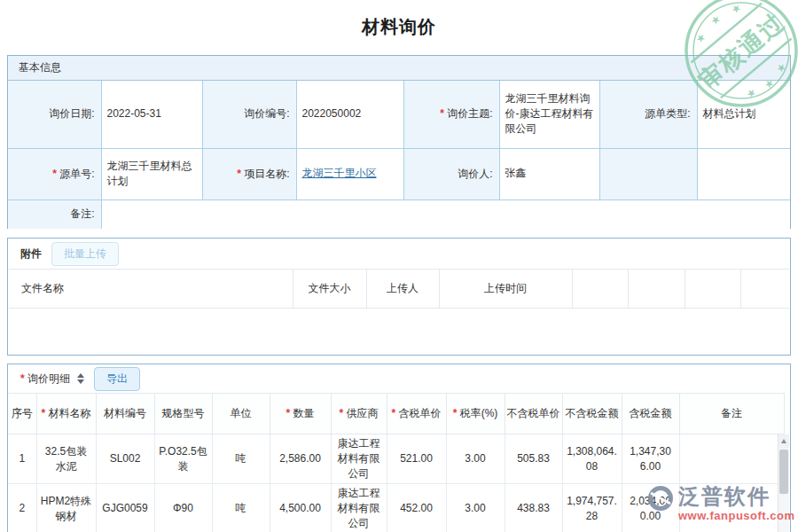 Image resolution: width=798 pixels, height=532 pixels. I want to click on field-value-inquiry-subject: 龙湖三千里材料询价-康达工程材料有限公司, so click(550, 114).